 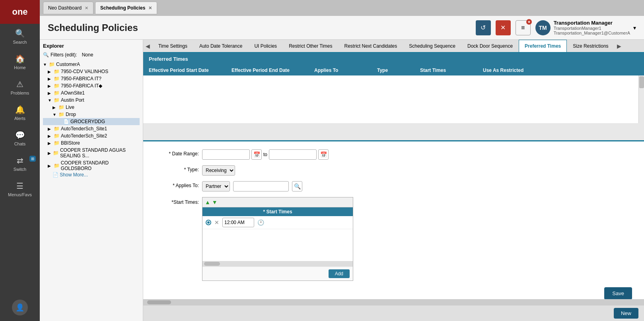 What do you see at coordinates (177, 169) in the screenshot?
I see `type-label: * Type:` at bounding box center [177, 169].